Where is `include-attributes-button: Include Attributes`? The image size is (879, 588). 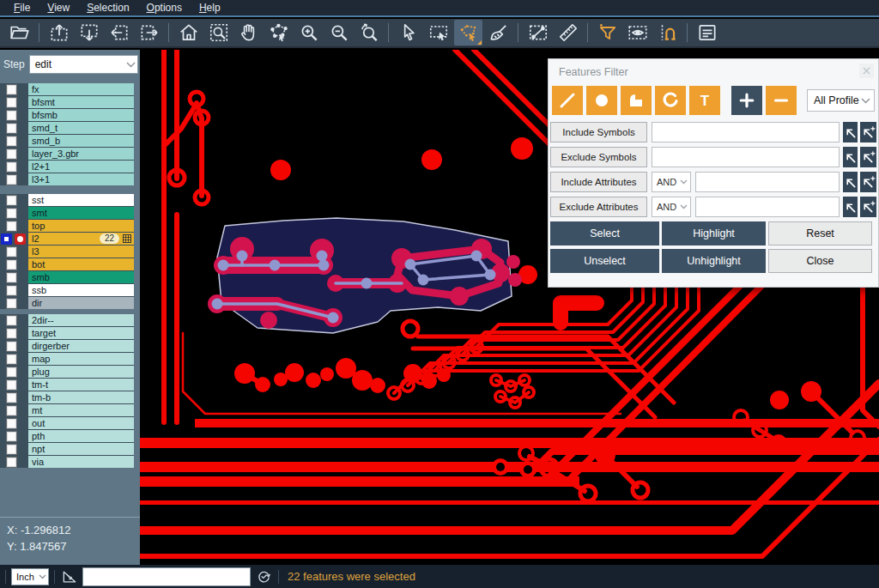 include-attributes-button: Include Attributes is located at coordinates (599, 182).